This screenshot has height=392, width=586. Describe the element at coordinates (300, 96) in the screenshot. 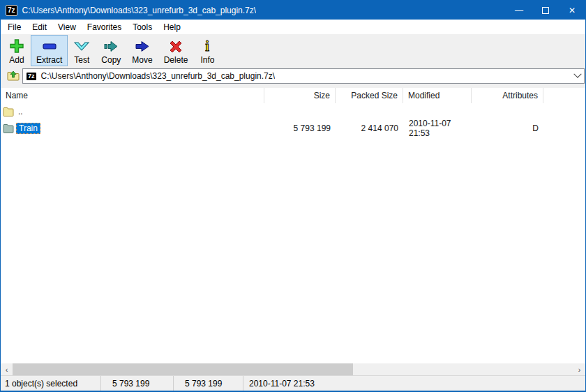

I see `column-header-size: Size` at that location.